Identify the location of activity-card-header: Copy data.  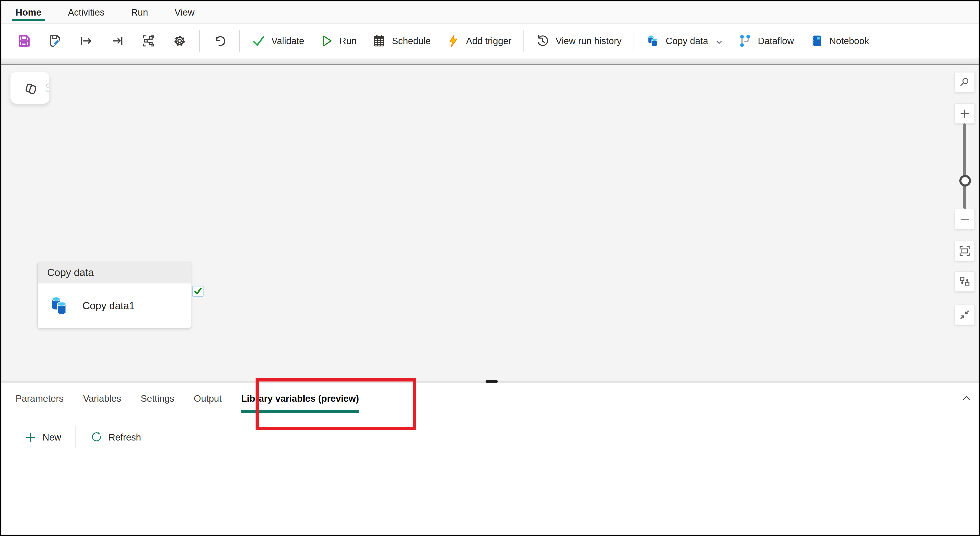
(114, 273).